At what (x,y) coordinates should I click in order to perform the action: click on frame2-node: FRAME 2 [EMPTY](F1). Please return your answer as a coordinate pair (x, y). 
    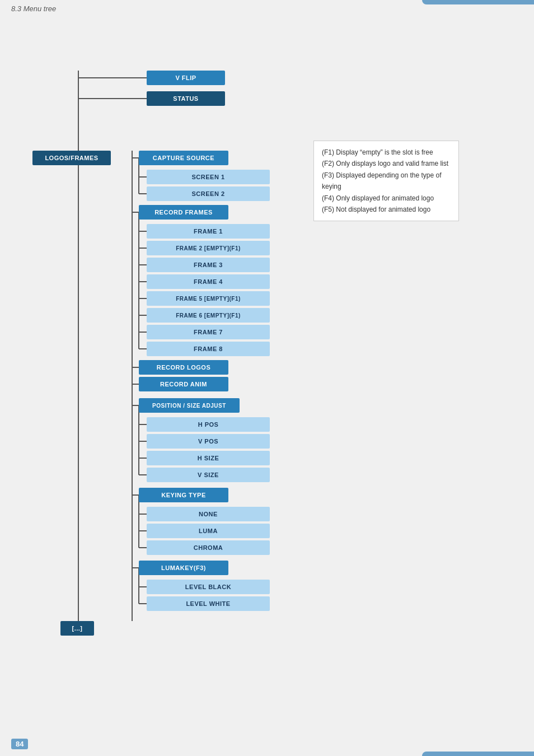
    Looking at the image, I should click on (208, 248).